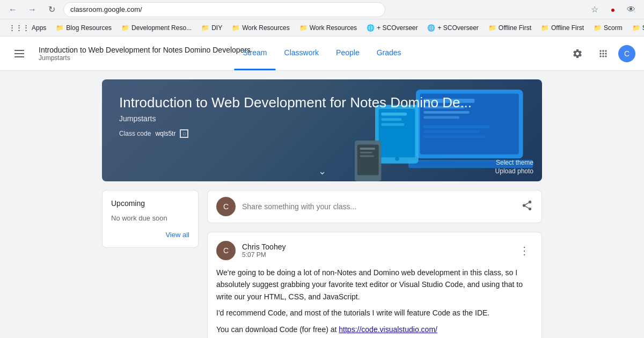  Describe the element at coordinates (613, 28) in the screenshot. I see `bookmark-label: Scorm` at that location.